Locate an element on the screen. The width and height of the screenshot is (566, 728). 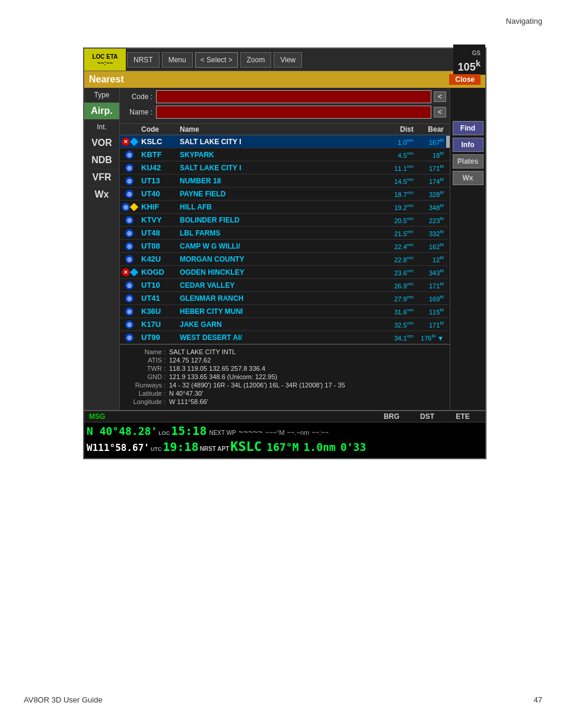
menu-button: Menu is located at coordinates (177, 60).